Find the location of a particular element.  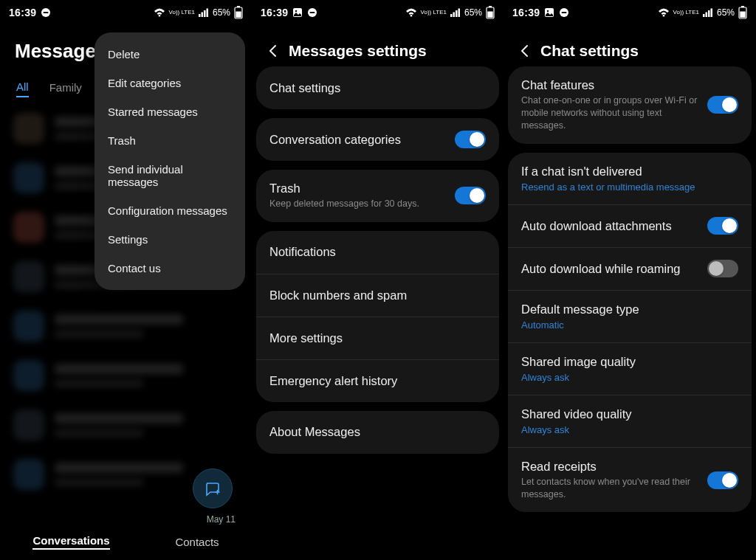

toggle-conversation-categories is located at coordinates (470, 139).